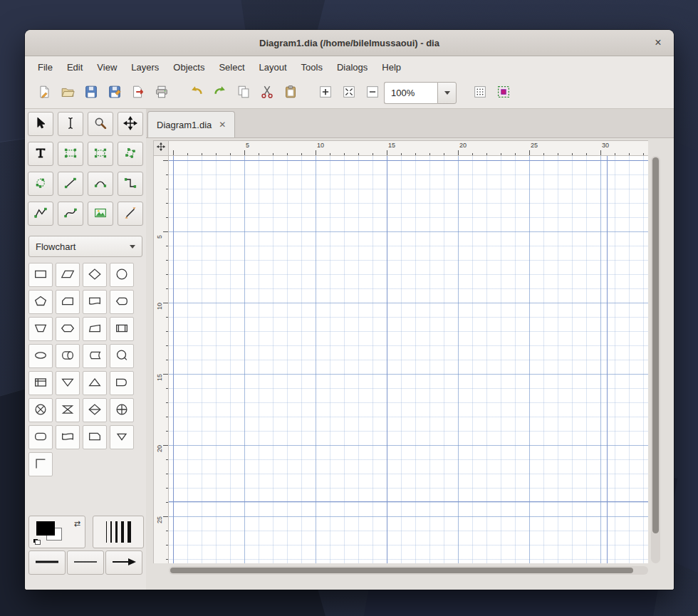  What do you see at coordinates (68, 275) in the screenshot?
I see `flowchart-parallelogram-button` at bounding box center [68, 275].